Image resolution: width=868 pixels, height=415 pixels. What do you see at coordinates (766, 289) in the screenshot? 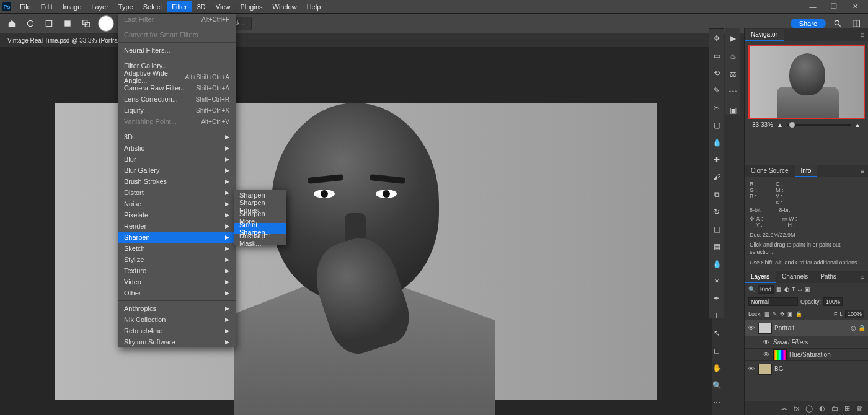
I see `layer-filter-kind: Kind` at bounding box center [766, 289].